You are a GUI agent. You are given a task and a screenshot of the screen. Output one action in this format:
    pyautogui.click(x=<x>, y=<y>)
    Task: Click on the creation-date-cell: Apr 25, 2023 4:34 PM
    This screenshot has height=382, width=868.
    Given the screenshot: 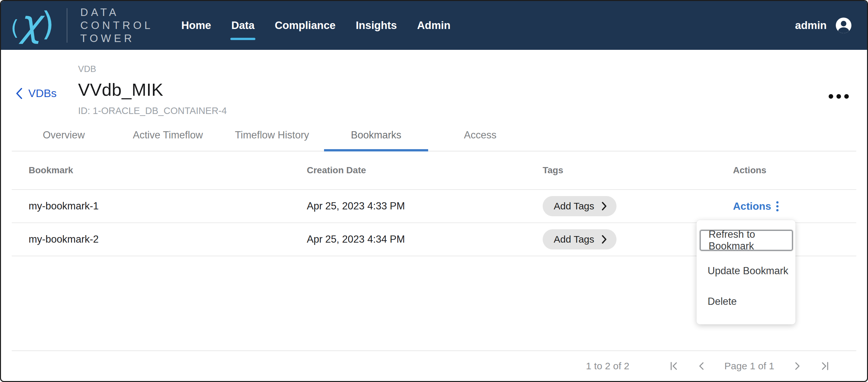 What is the action you would take?
    pyautogui.click(x=425, y=239)
    